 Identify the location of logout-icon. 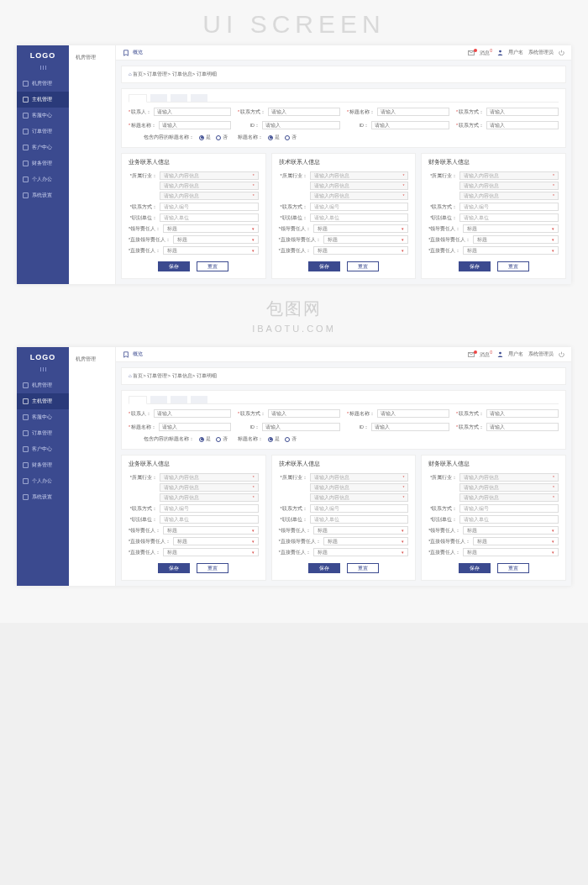
(561, 52).